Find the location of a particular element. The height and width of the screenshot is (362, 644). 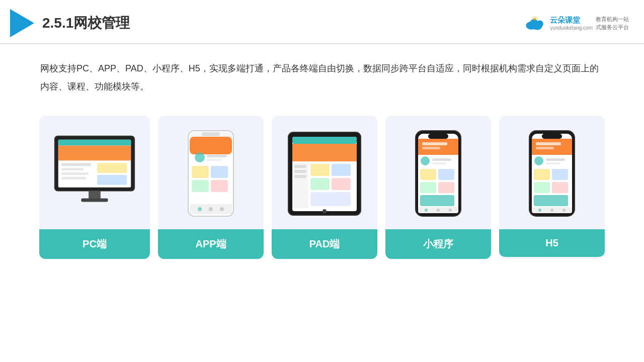

app-image-area is located at coordinates (211, 173).